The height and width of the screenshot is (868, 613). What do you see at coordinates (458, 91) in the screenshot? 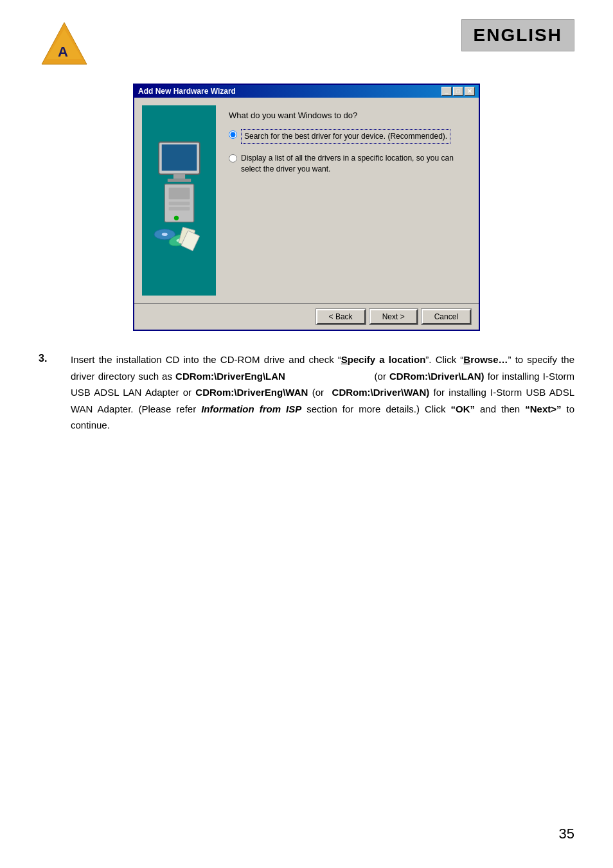
I see `titlebar-buttons: _ □ ✕` at bounding box center [458, 91].